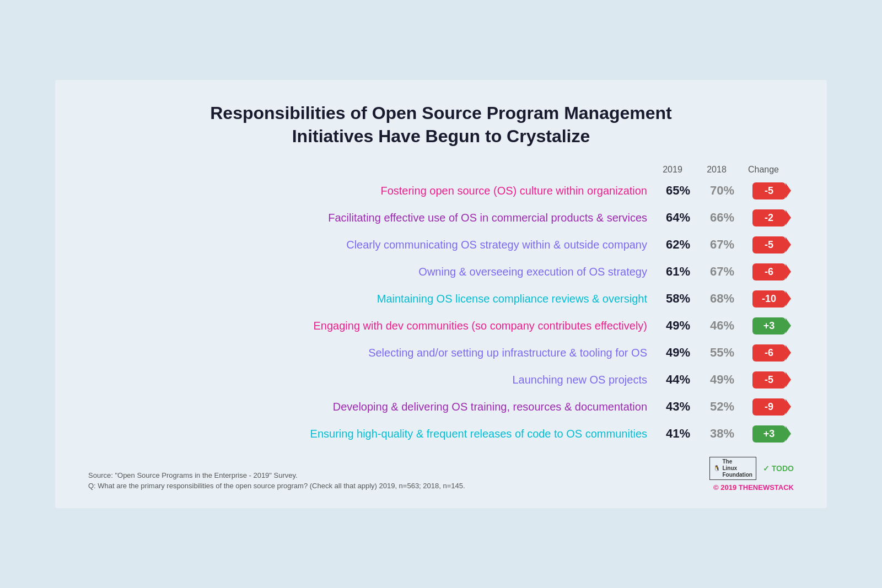  I want to click on val-2019: 41%, so click(678, 434).